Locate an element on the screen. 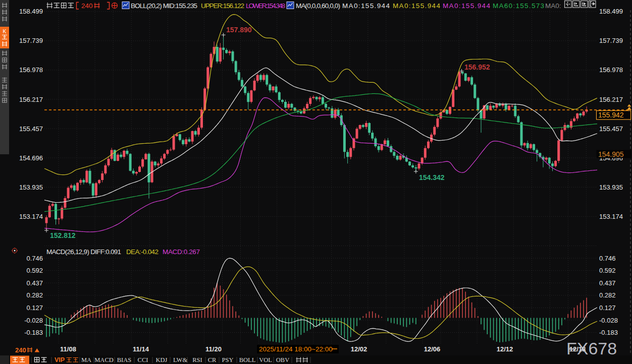 The width and height of the screenshot is (632, 364). svg-text: PSY is located at coordinates (228, 360).